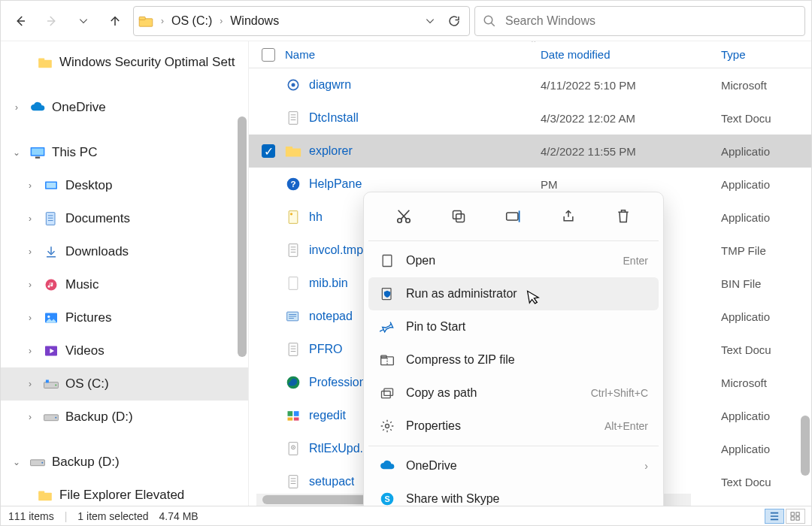  I want to click on file-type: TMP File, so click(766, 251).